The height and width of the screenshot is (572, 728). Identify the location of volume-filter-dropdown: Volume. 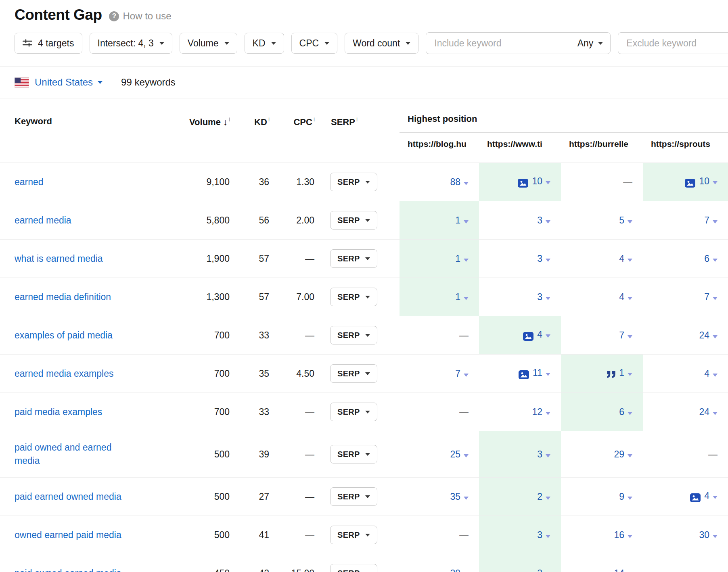
(208, 43).